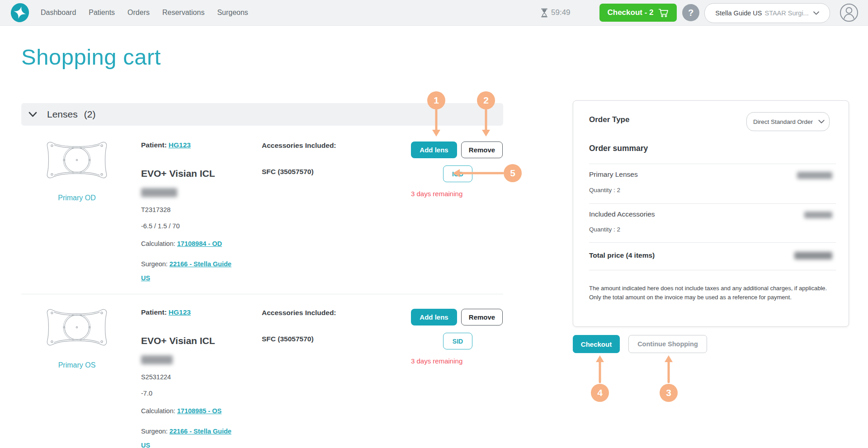 The height and width of the screenshot is (448, 868). I want to click on main-nav: Dashboard Patients Orders Reservations S…, so click(145, 13).